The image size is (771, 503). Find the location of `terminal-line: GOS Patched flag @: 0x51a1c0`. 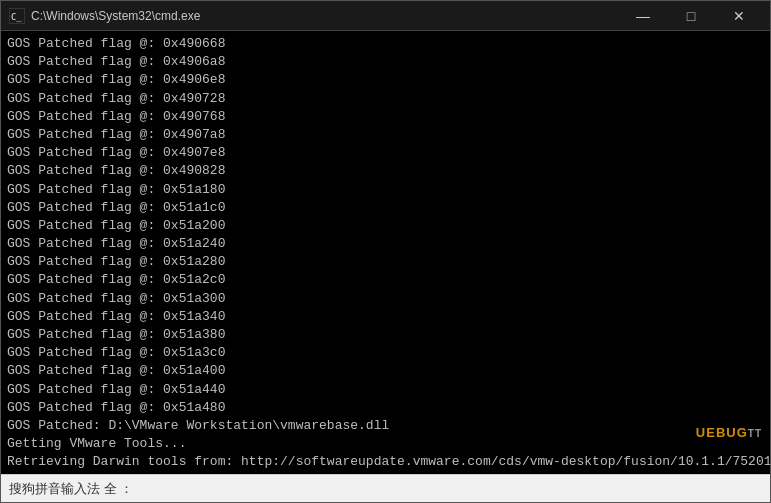

terminal-line: GOS Patched flag @: 0x51a1c0 is located at coordinates (386, 208).